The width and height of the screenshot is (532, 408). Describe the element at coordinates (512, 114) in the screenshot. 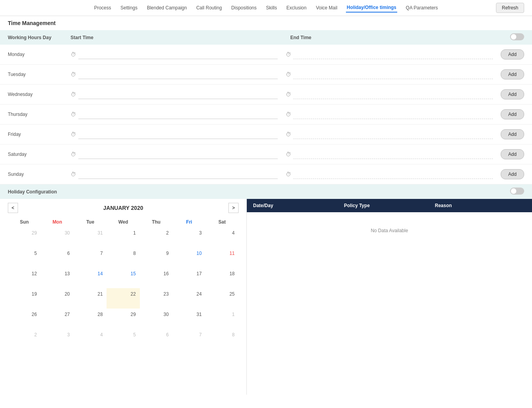

I see `thursday-add-button: Add` at that location.